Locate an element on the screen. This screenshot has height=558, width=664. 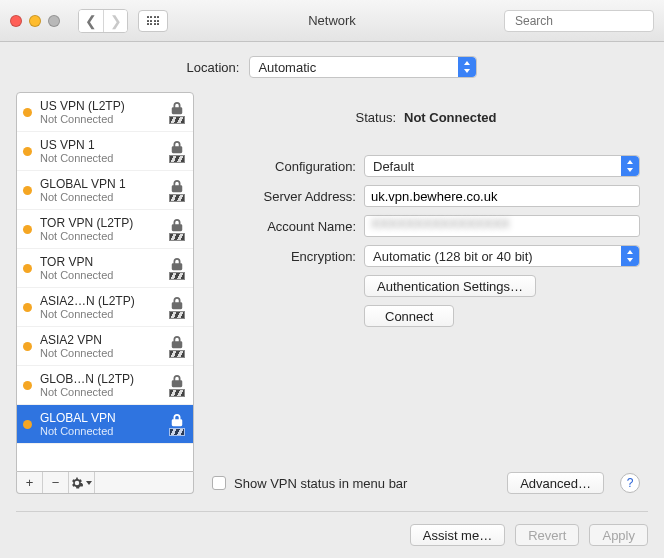
connection-name: GLOB…N (L2TP) is located at coordinates (102, 379).